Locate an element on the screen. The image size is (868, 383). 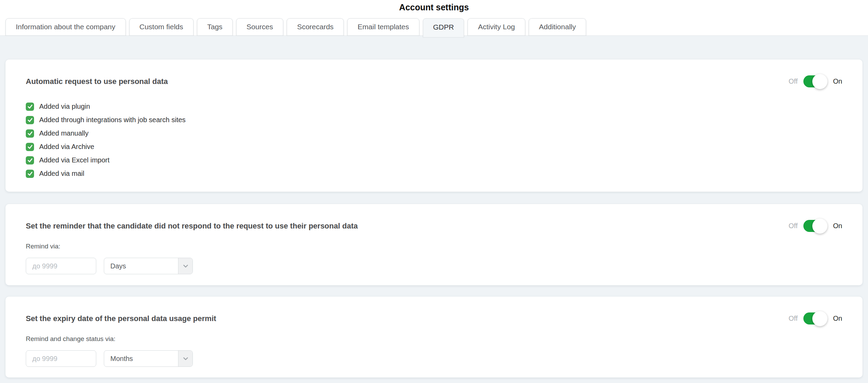
remind-value-input is located at coordinates (61, 266).